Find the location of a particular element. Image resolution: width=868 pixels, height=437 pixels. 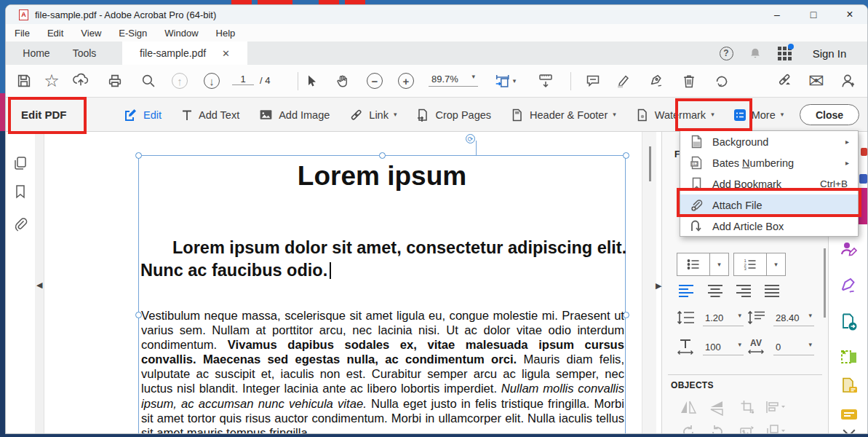

menu-item-background: Background ▸ is located at coordinates (769, 141).